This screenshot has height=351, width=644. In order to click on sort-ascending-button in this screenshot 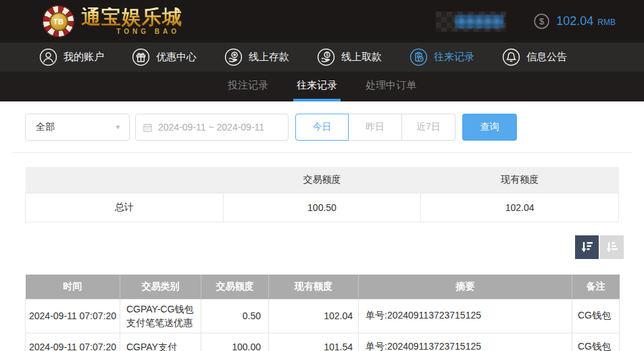, I will do `click(612, 248)`.